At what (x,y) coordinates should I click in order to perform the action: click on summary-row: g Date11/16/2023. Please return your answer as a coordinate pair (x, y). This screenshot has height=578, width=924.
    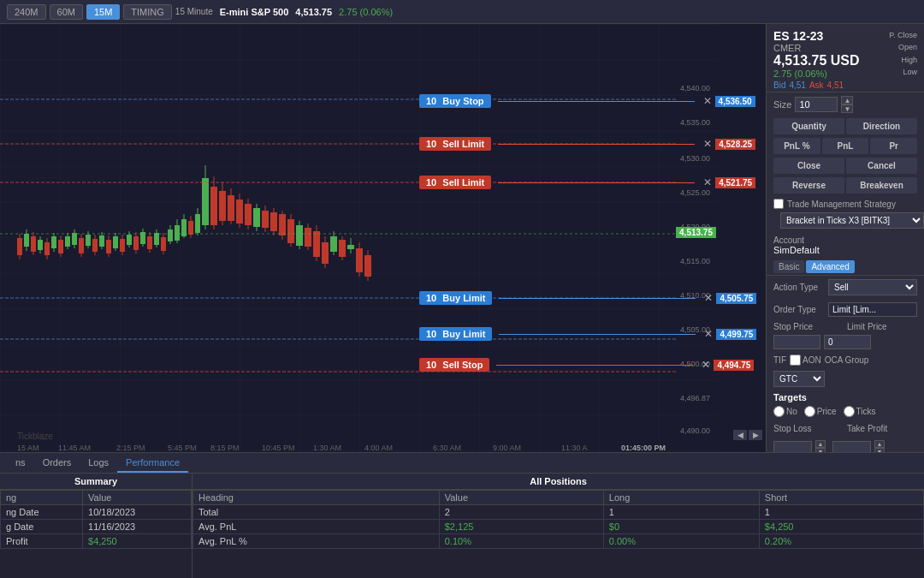
    Looking at the image, I should click on (96, 527).